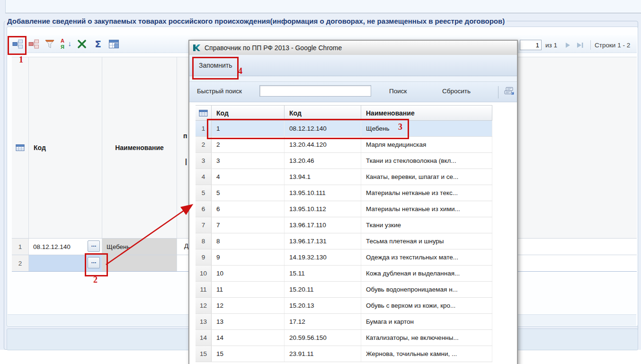 This screenshot has width=641, height=364. Describe the element at coordinates (248, 306) in the screenshot. I see `id-cell: 12` at that location.